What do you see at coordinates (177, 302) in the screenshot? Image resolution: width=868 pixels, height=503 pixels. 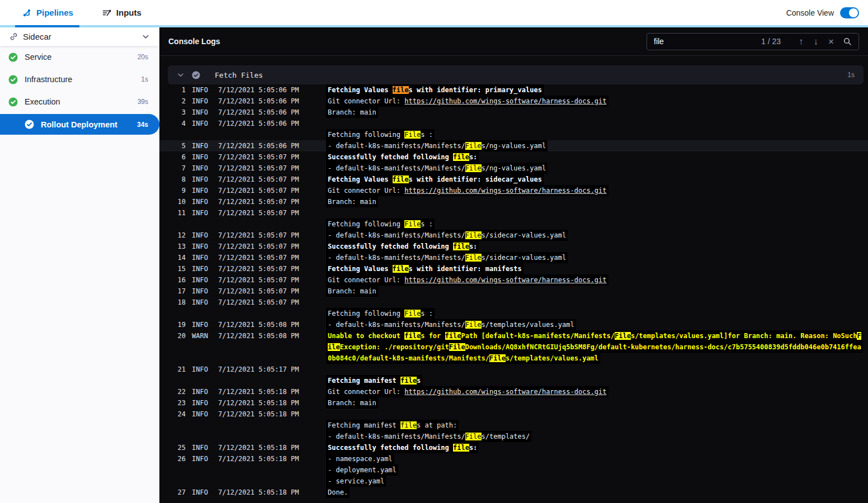 I see `line-number: 18` at bounding box center [177, 302].